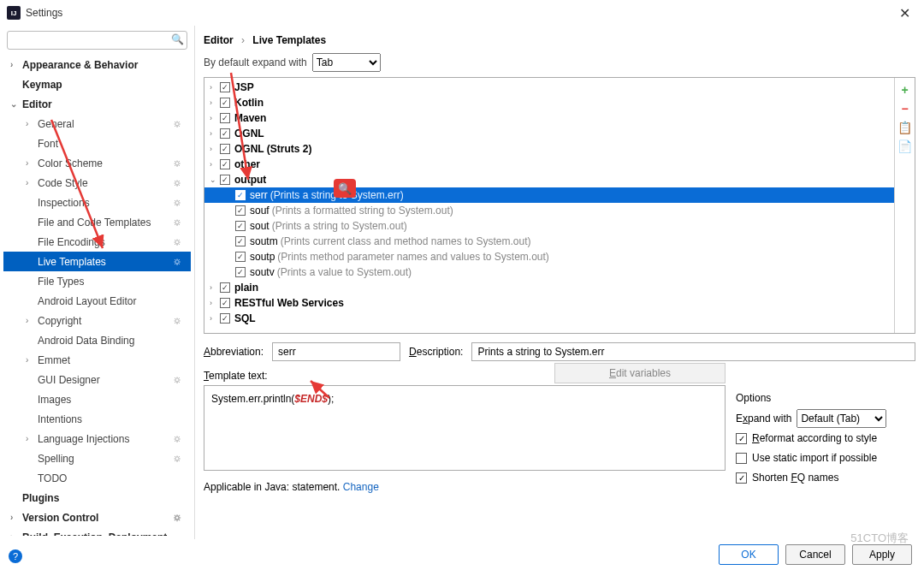 The width and height of the screenshot is (924, 570). I want to click on search-input, so click(98, 40).